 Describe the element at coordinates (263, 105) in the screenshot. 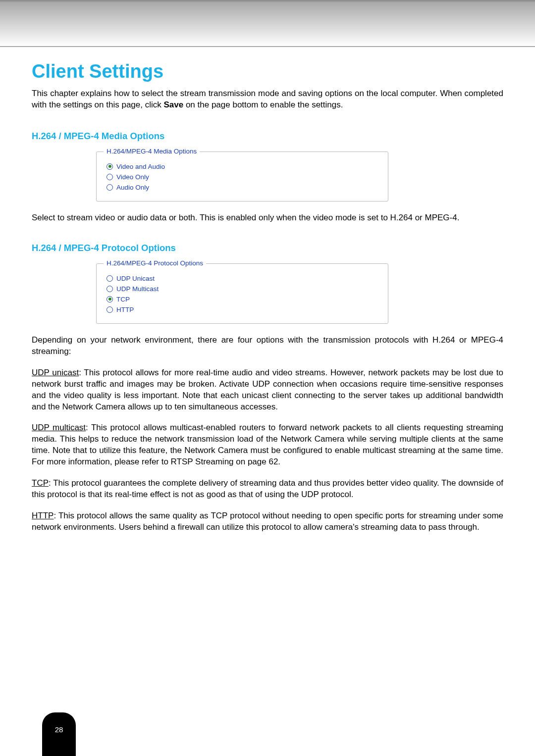

I see `intro-text-2: on the page bottom to enable the setting…` at that location.